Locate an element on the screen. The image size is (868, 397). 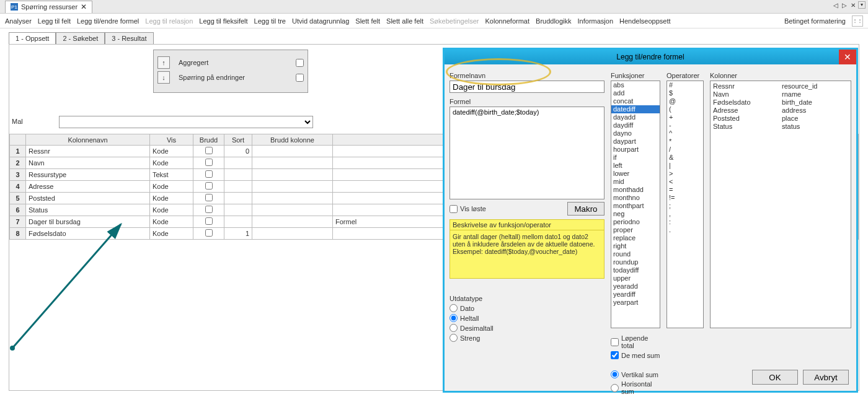
mal-select is located at coordinates (186, 122).